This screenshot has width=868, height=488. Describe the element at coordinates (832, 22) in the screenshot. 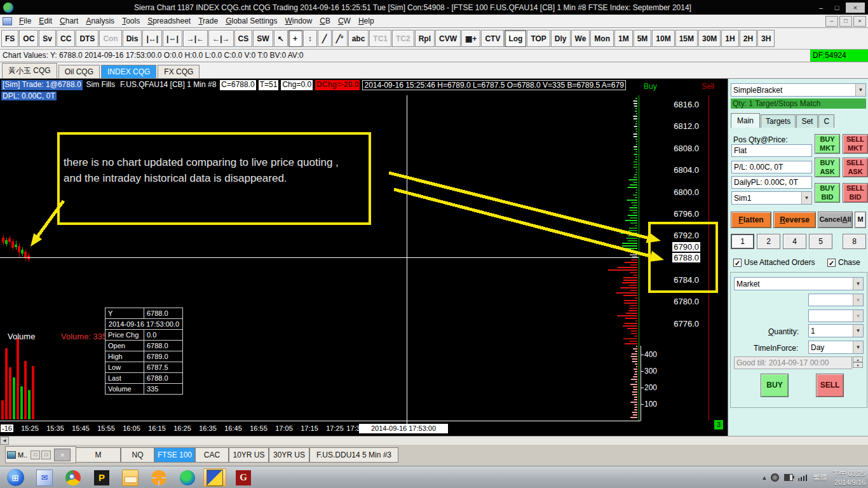

I see `mdi-minimize-button: –` at that location.